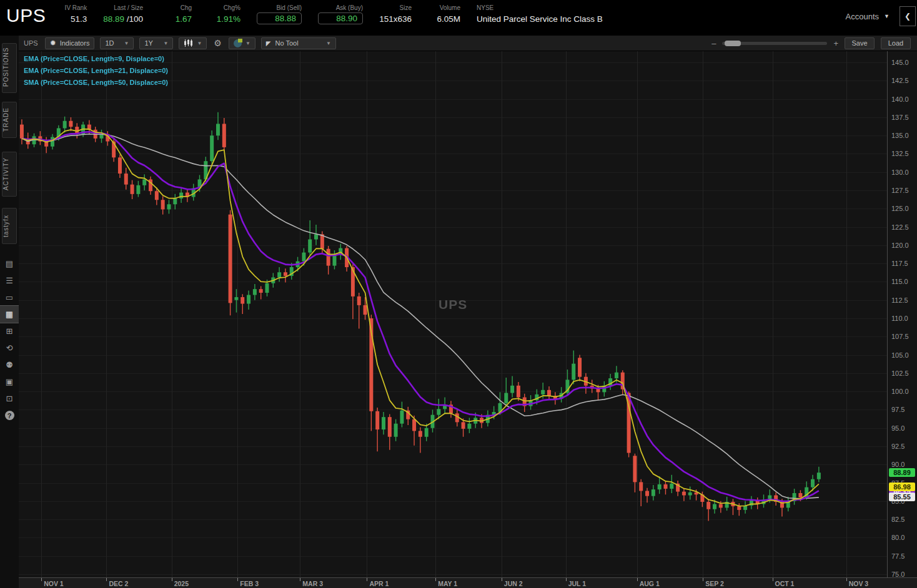 This screenshot has height=588, width=917. Describe the element at coordinates (540, 19) in the screenshot. I see `company-name: United Parcel Service Inc Class B` at that location.